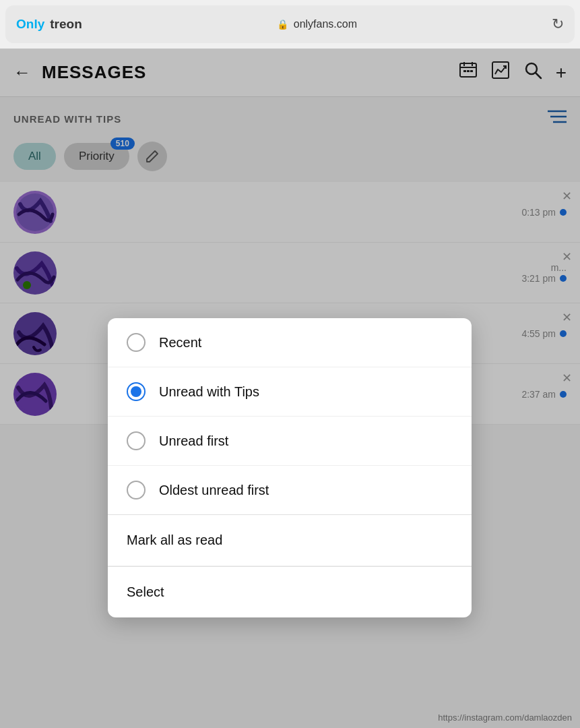 The height and width of the screenshot is (728, 580). Describe the element at coordinates (181, 342) in the screenshot. I see `option-recent-label: Recent` at that location.